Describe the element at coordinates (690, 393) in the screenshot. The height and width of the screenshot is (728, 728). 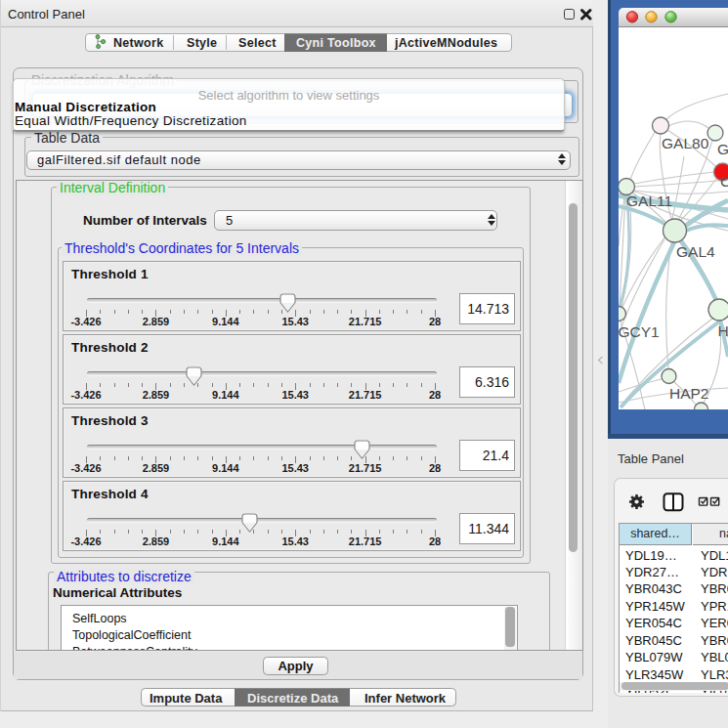
I see `svg-text: HAP2` at that location.